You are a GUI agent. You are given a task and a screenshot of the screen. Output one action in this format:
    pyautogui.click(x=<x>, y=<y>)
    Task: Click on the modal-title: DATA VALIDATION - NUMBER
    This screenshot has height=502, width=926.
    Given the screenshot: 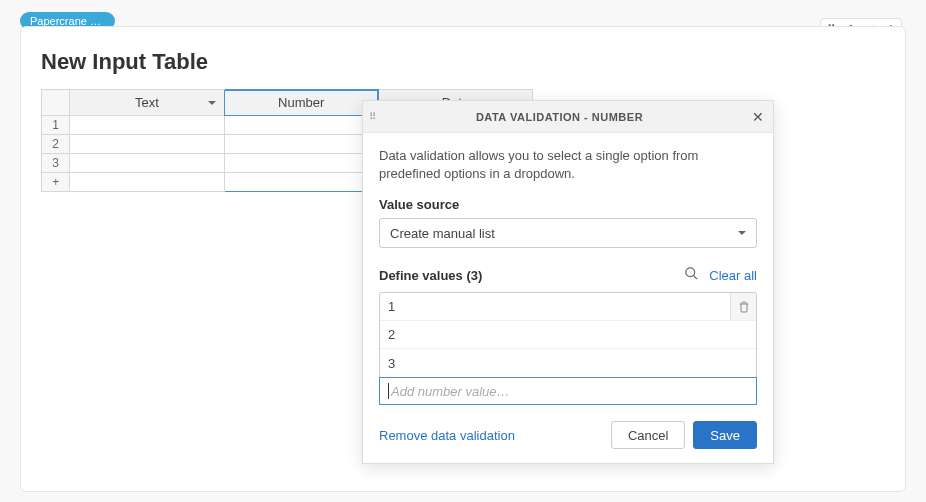 What is the action you would take?
    pyautogui.click(x=560, y=117)
    